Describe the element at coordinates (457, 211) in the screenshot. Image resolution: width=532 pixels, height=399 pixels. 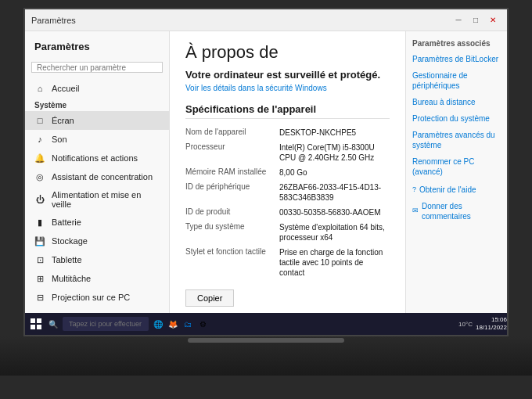
I see `feedback-link: ✉ Donner des commentaires` at that location.